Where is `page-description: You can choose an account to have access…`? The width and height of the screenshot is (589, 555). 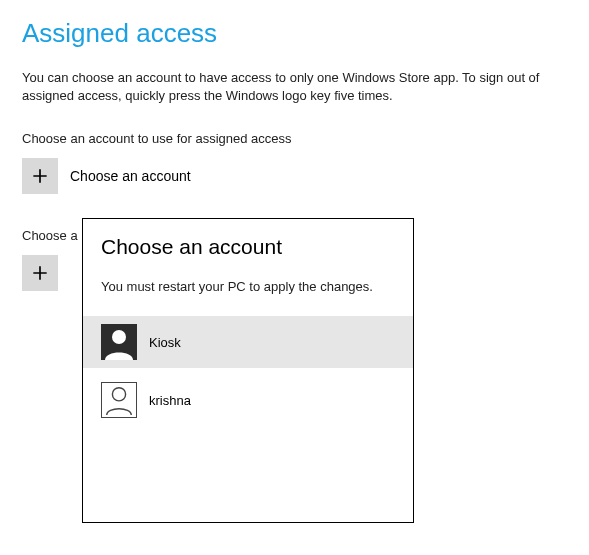 page-description: You can choose an account to have access… is located at coordinates (292, 87).